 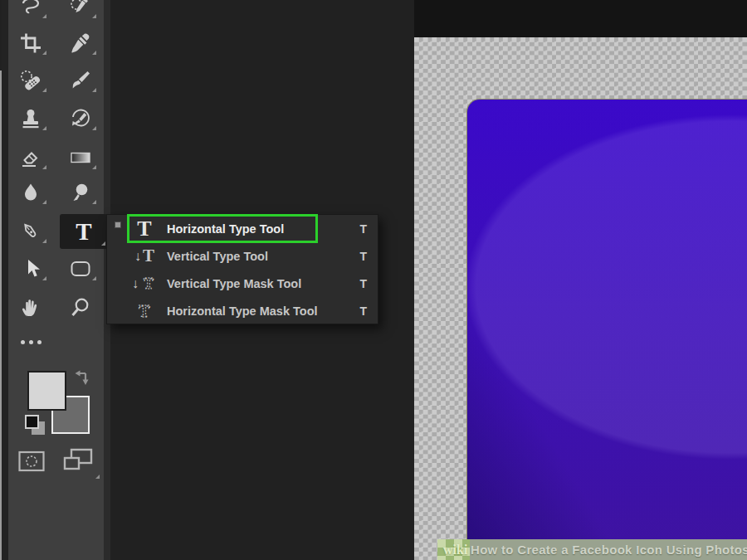 What do you see at coordinates (84, 231) in the screenshot?
I see `type-tool-button: T` at bounding box center [84, 231].